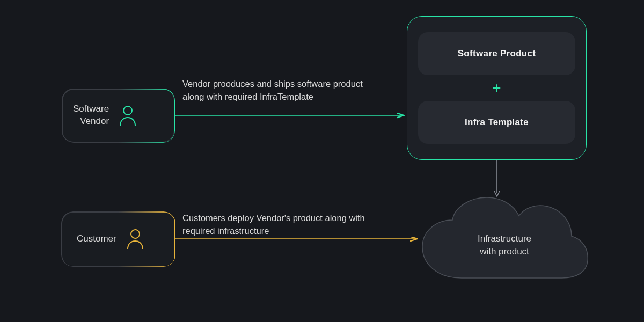 Image resolution: width=644 pixels, height=322 pixels. I want to click on infra-template-card: Infra Template, so click(497, 122).